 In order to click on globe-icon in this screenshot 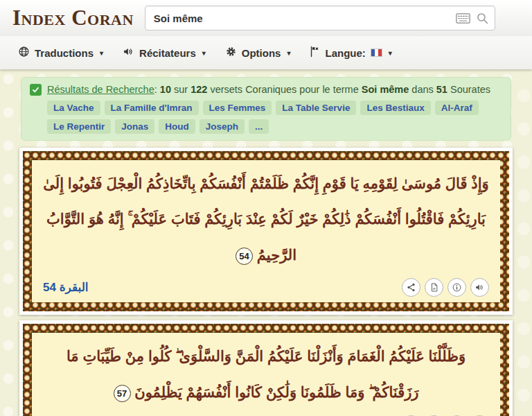, I will do `click(24, 53)`.